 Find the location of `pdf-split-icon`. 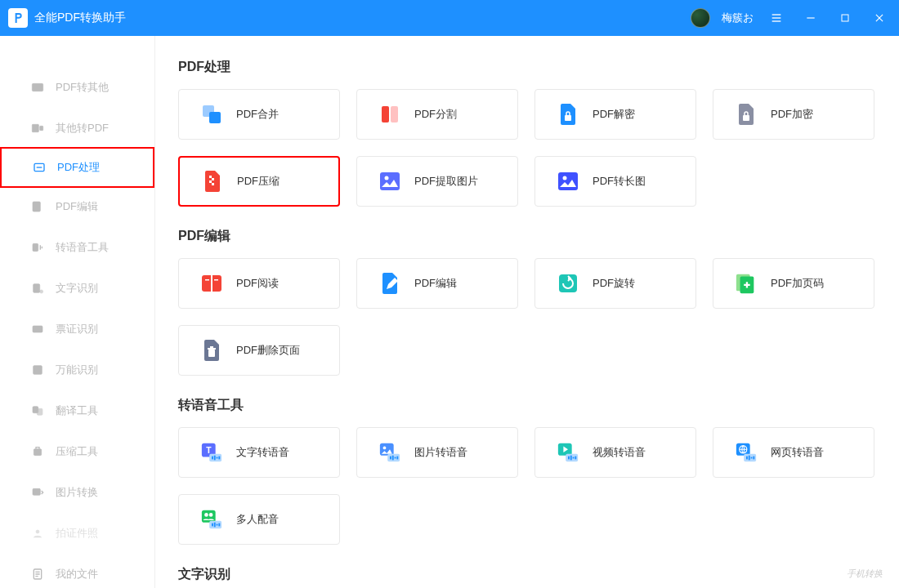

pdf-split-icon is located at coordinates (390, 114).